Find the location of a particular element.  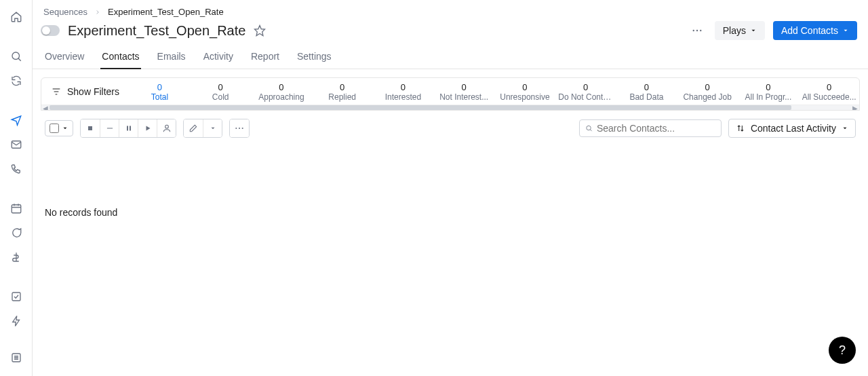

status-label: Approaching is located at coordinates (282, 97).